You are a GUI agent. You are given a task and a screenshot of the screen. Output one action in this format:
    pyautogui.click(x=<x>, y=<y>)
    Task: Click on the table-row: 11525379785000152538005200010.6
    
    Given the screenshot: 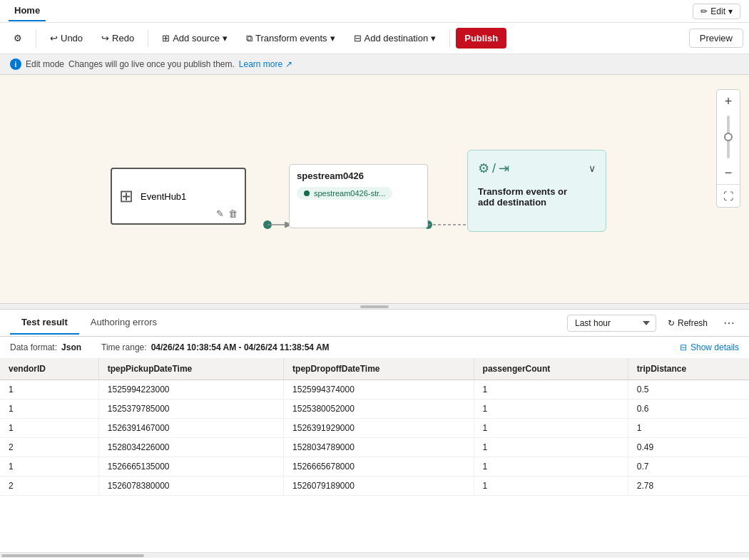 What is the action you would take?
    pyautogui.click(x=374, y=409)
    